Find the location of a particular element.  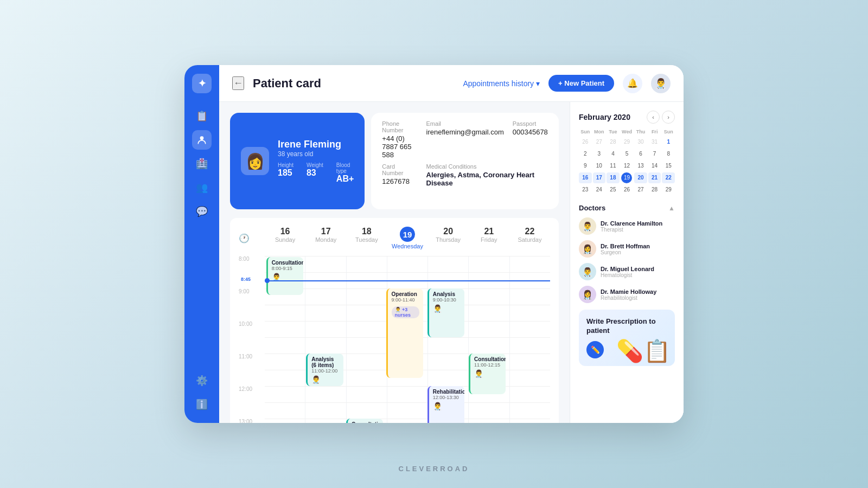

sidebar-item-settings: ⚙️ is located at coordinates (202, 381).